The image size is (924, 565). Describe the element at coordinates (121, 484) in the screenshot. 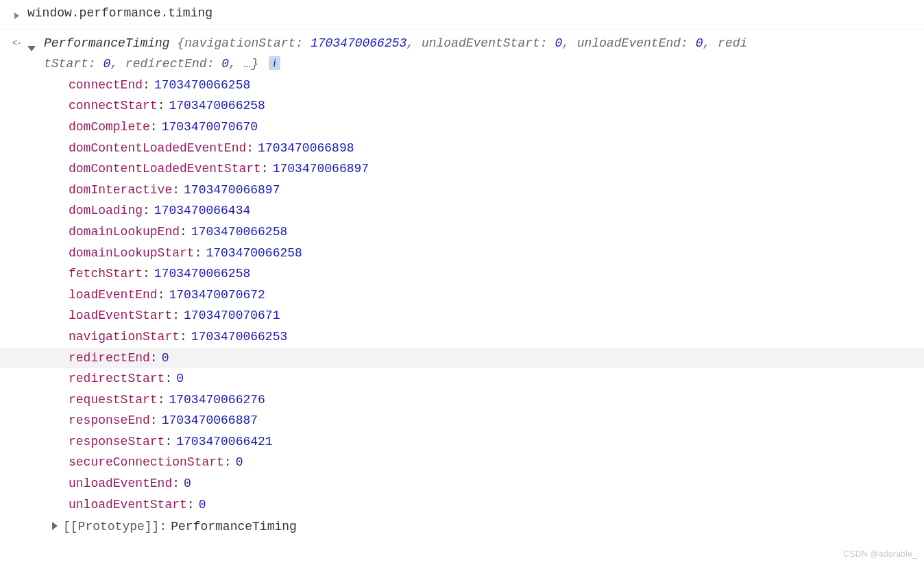

I see `property-key: unloadEventEnd` at that location.